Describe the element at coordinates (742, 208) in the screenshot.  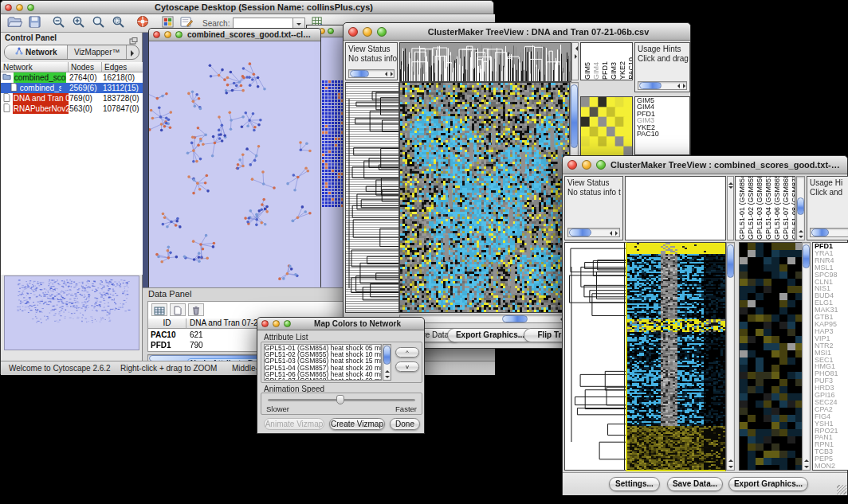
I see `column-label: GPL51-01 (GSM854)` at that location.